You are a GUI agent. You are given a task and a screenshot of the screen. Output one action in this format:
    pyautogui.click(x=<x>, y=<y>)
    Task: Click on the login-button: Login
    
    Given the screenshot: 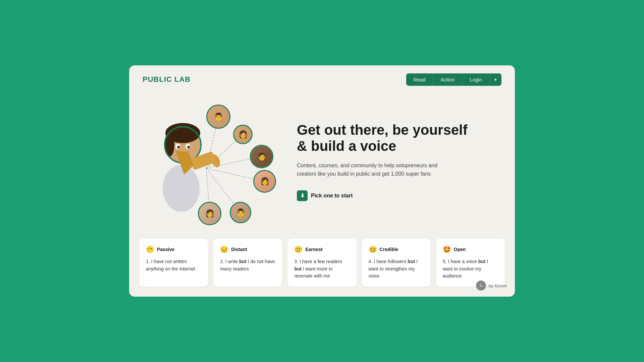 What is the action you would take?
    pyautogui.click(x=476, y=80)
    